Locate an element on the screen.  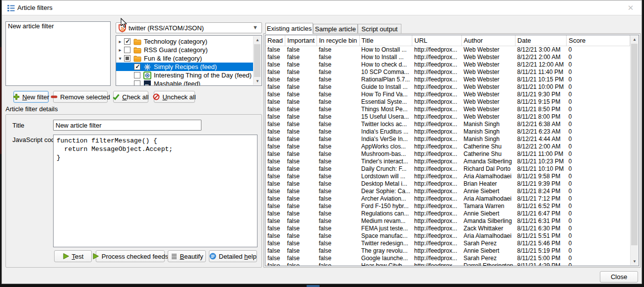
detailed-help-button: Detailed help is located at coordinates (233, 256).